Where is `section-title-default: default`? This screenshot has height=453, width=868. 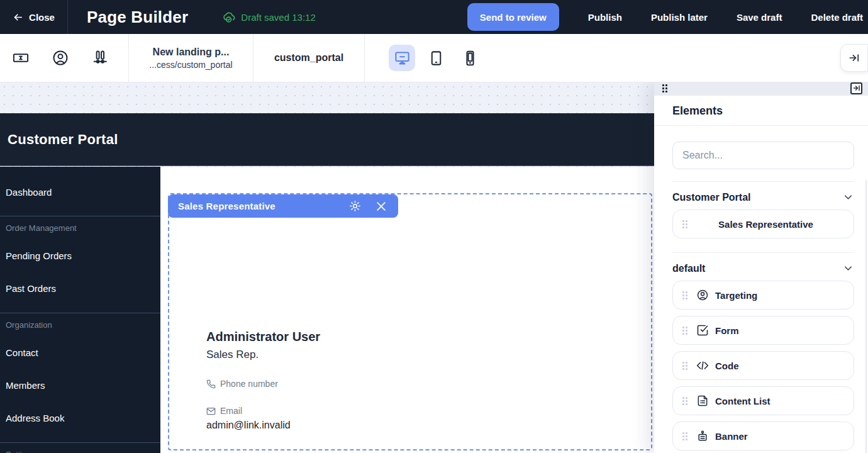 section-title-default: default is located at coordinates (689, 269).